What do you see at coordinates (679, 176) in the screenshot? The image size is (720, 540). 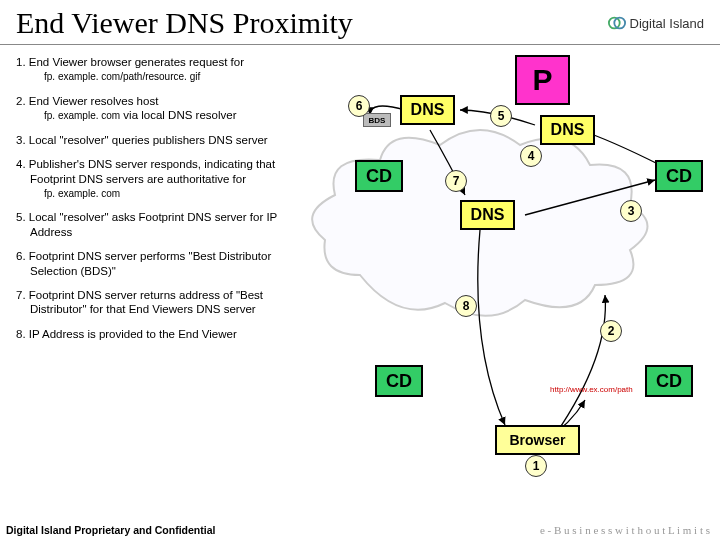 I see `cd-box-2: CD` at bounding box center [679, 176].